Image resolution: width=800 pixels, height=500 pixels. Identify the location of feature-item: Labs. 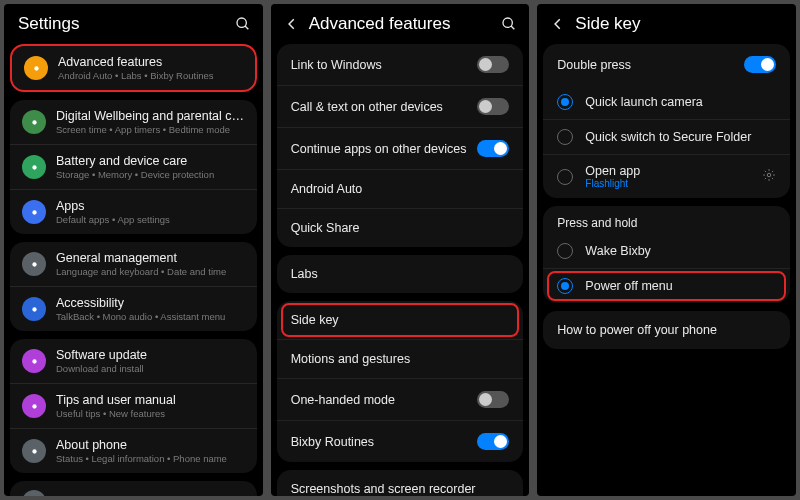
(400, 274).